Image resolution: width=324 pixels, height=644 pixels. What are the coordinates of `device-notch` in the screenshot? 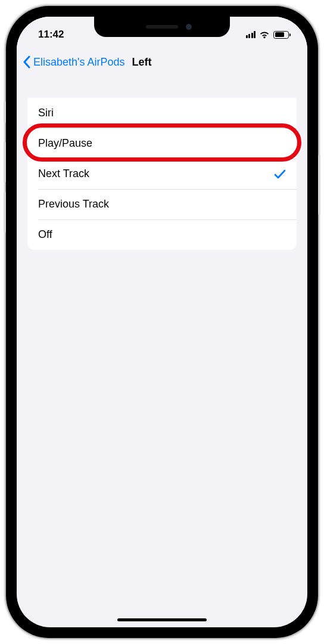 It's located at (162, 27).